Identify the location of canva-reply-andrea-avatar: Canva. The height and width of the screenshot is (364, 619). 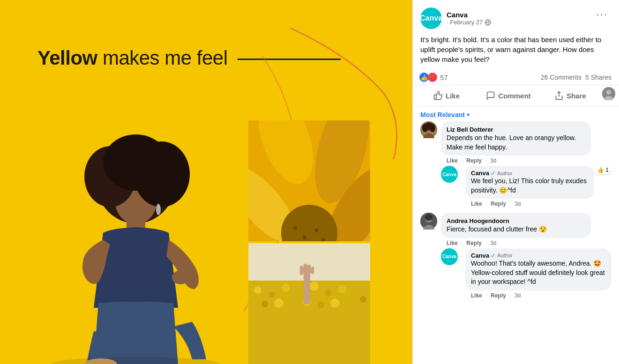
(449, 257).